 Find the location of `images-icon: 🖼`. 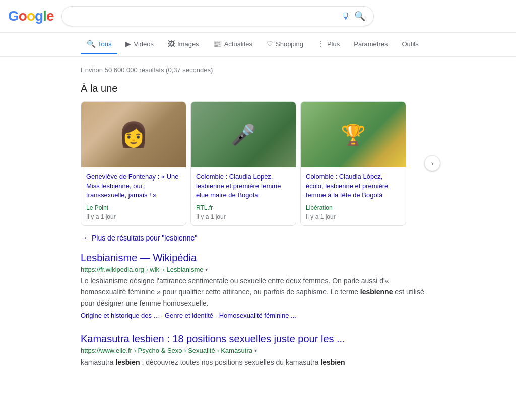

images-icon: 🖼 is located at coordinates (171, 44).